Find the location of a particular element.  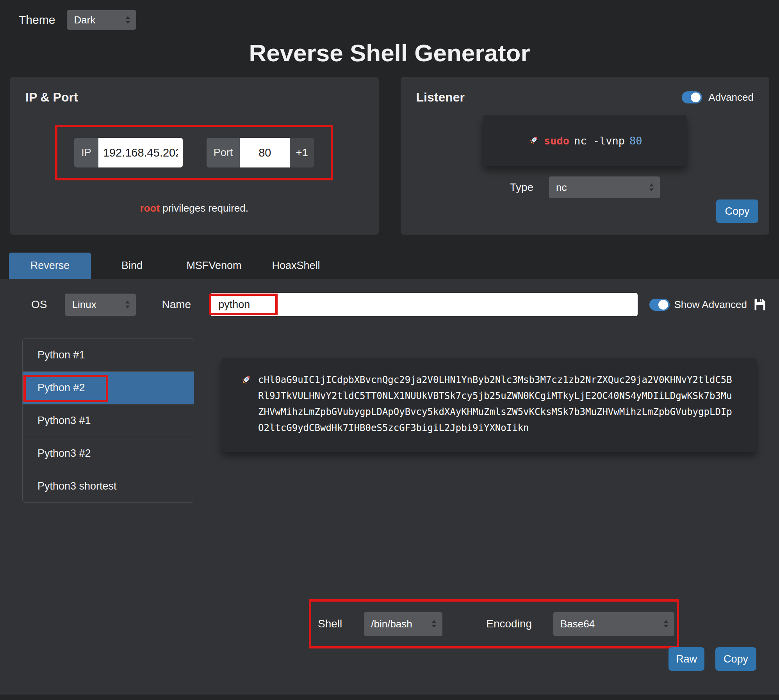

listener-command: nc -lvnp is located at coordinates (599, 141).